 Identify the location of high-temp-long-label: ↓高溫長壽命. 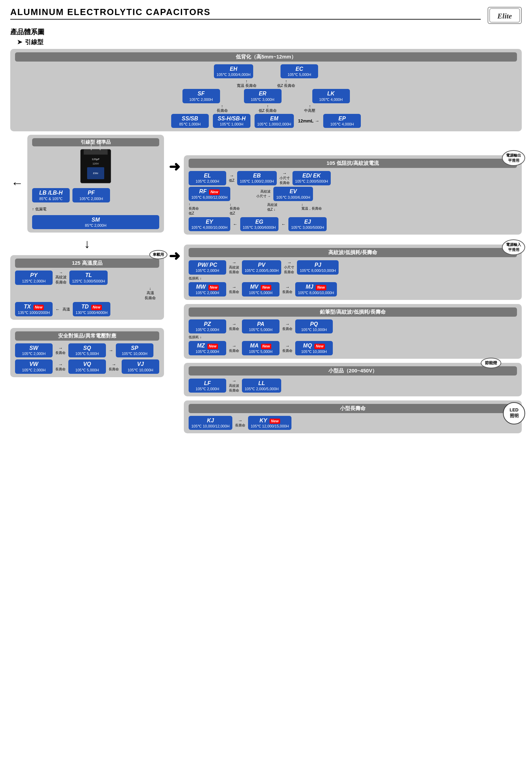
(150, 293).